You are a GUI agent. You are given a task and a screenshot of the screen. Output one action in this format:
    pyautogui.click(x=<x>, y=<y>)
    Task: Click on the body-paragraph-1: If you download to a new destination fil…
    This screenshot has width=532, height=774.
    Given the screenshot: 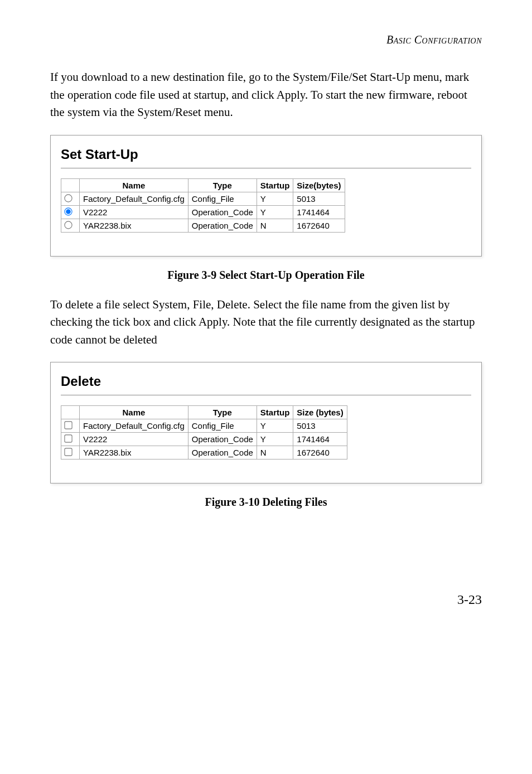 What is the action you would take?
    pyautogui.click(x=266, y=95)
    